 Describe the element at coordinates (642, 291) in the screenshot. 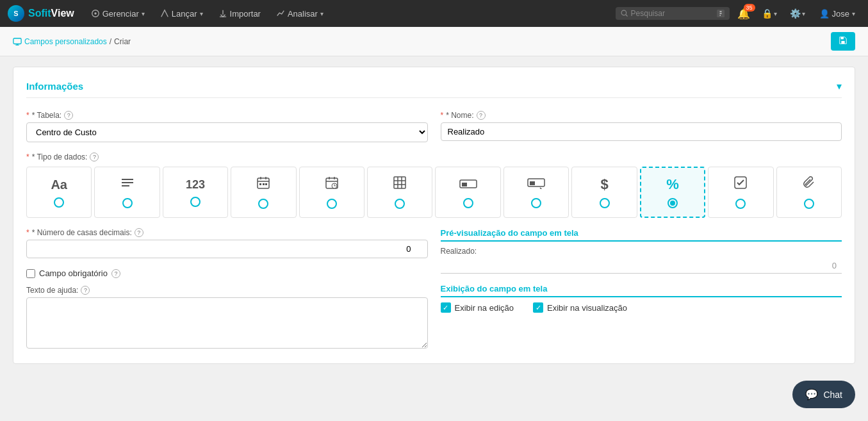

I see `display-title: Exibição do campo em tela` at that location.